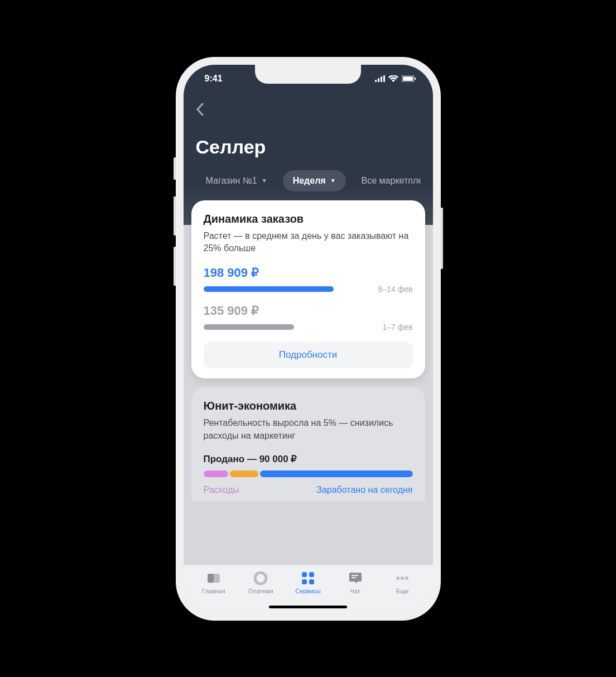  What do you see at coordinates (230, 459) in the screenshot?
I see `sold-label-text: Продано —` at bounding box center [230, 459].